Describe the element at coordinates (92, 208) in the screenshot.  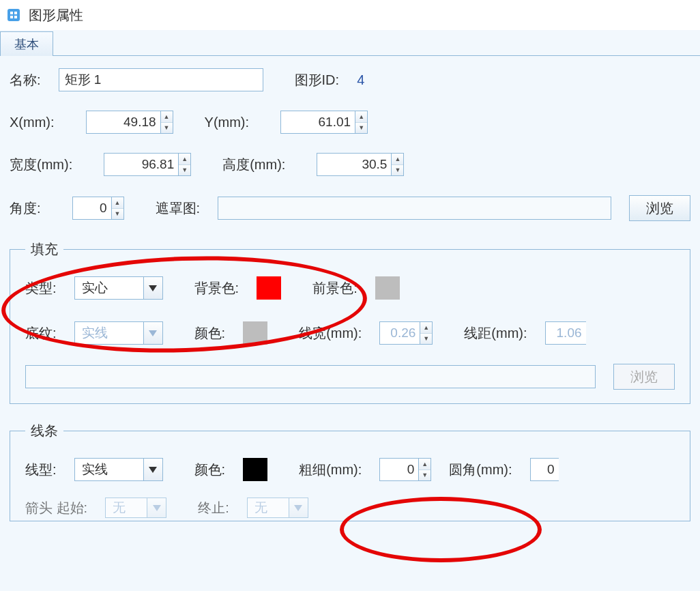
I see `angle-input` at that location.